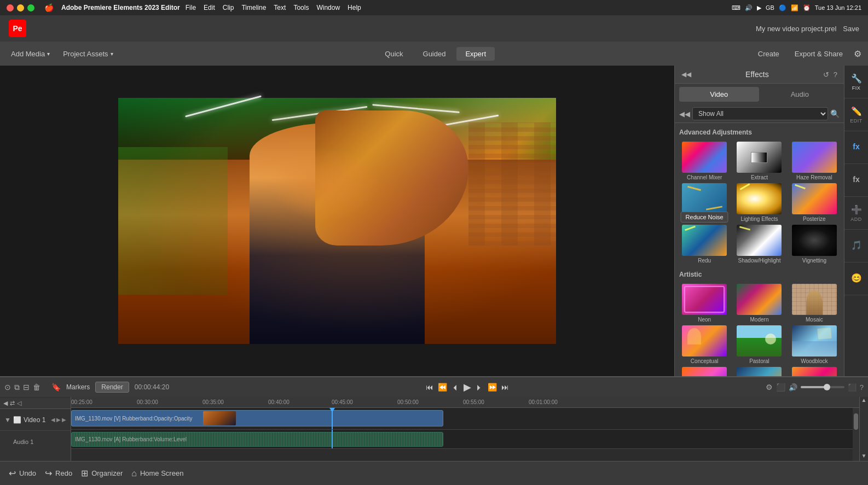 The image size is (868, 485). I want to click on create-button: Create, so click(768, 54).